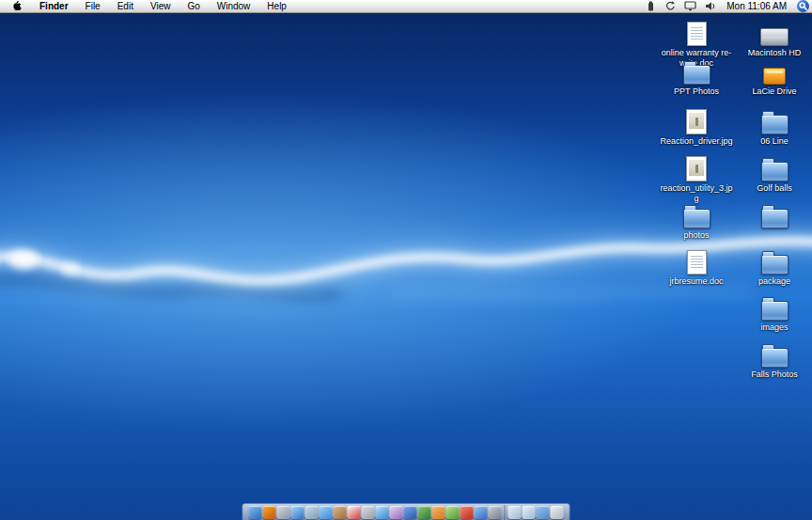 Image resolution: width=812 pixels, height=520 pixels. Describe the element at coordinates (695, 141) in the screenshot. I see `desktop-icon-label: Reaction_driver.jpg` at that location.